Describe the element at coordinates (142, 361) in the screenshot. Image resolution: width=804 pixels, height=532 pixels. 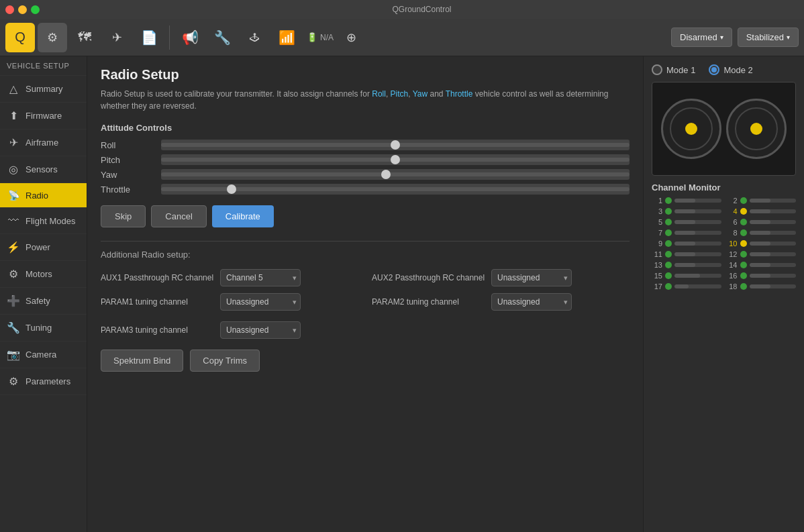
I see `spektrum-bind-button: Spektrum Bind` at that location.